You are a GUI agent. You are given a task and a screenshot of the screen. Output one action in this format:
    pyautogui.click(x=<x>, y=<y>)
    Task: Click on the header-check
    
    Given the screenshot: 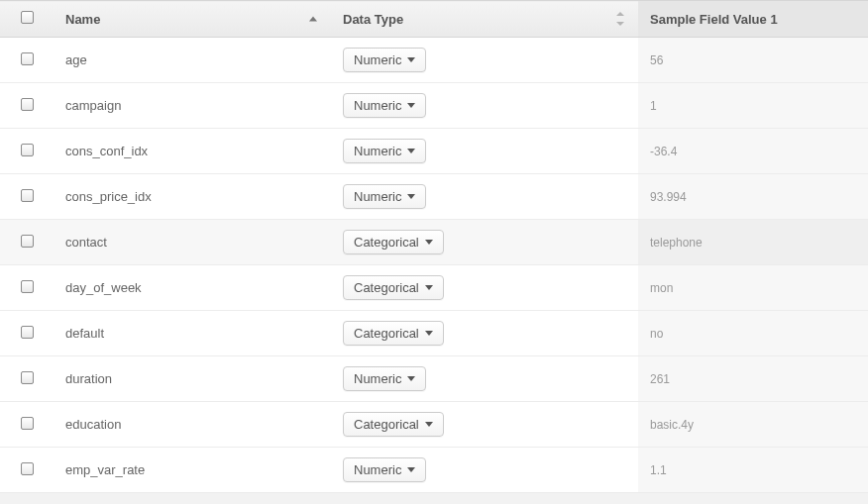 What is the action you would take?
    pyautogui.click(x=27, y=20)
    